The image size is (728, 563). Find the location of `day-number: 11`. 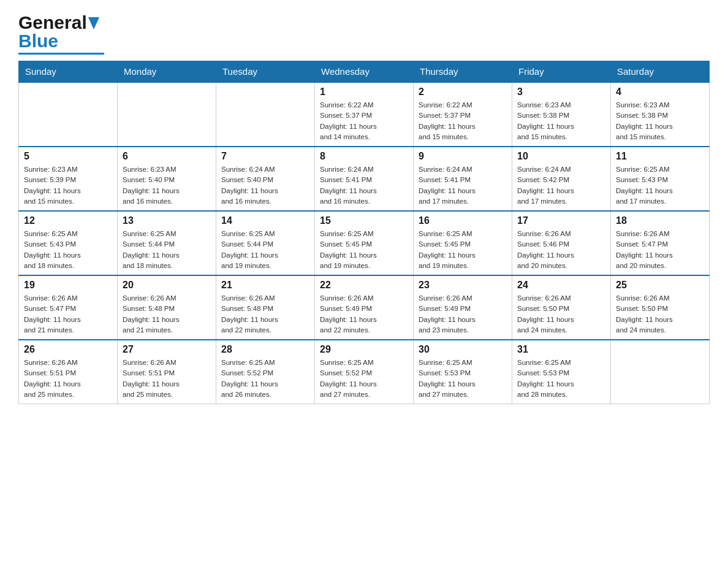

day-number: 11 is located at coordinates (660, 156).